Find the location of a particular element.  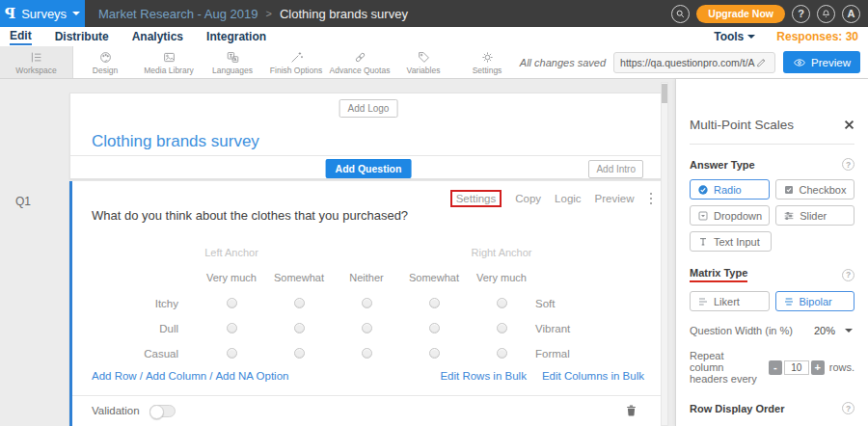

question-width-value: 20% is located at coordinates (825, 331).